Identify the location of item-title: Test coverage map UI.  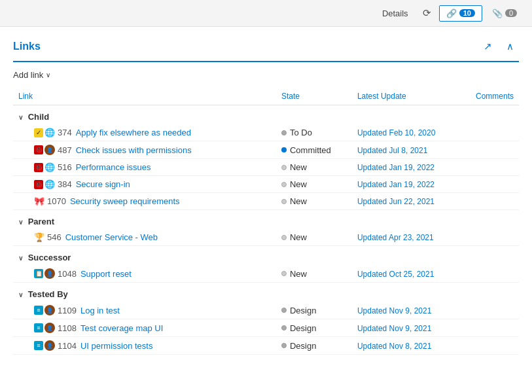
(122, 329).